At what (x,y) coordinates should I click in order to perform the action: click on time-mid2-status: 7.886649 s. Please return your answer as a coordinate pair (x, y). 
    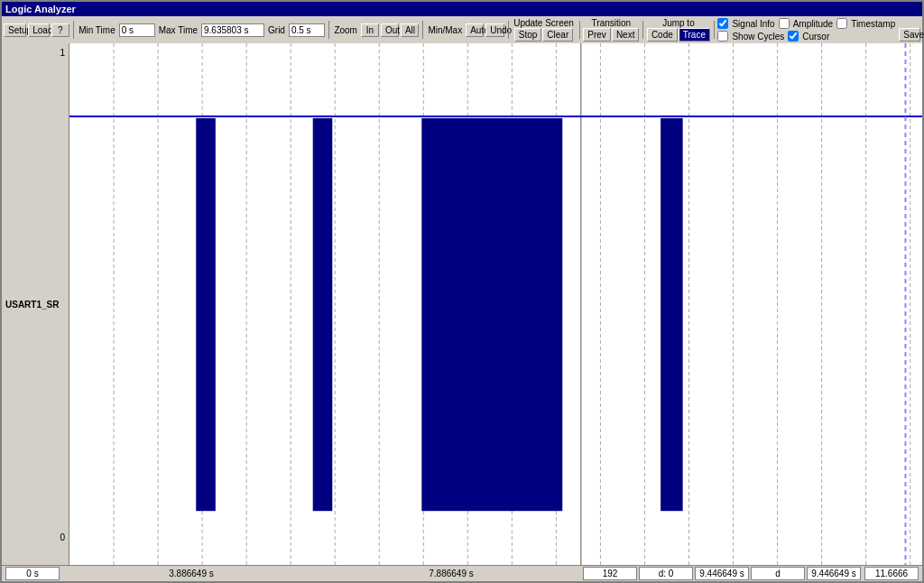
    Looking at the image, I should click on (451, 574).